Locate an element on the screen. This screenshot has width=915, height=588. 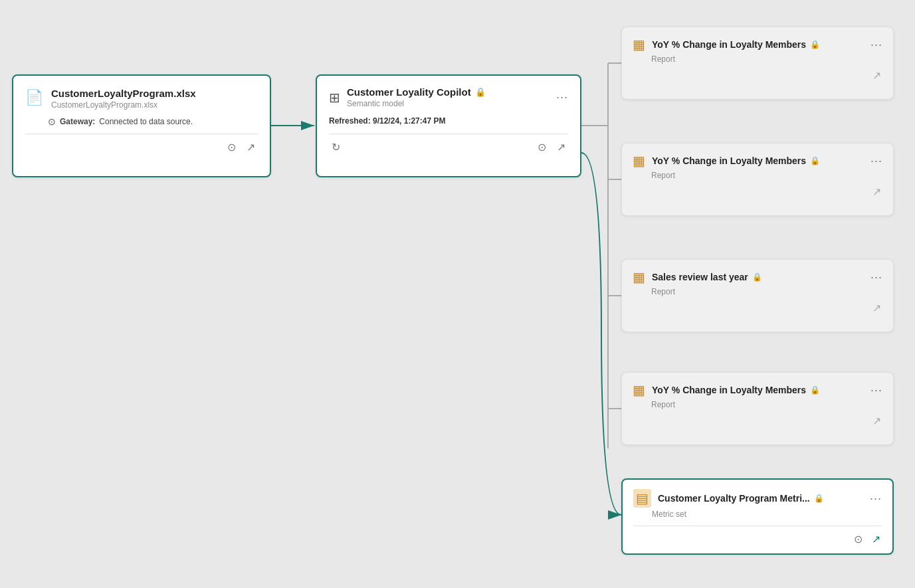
report-1-bar-icon: ▦ is located at coordinates (639, 45).